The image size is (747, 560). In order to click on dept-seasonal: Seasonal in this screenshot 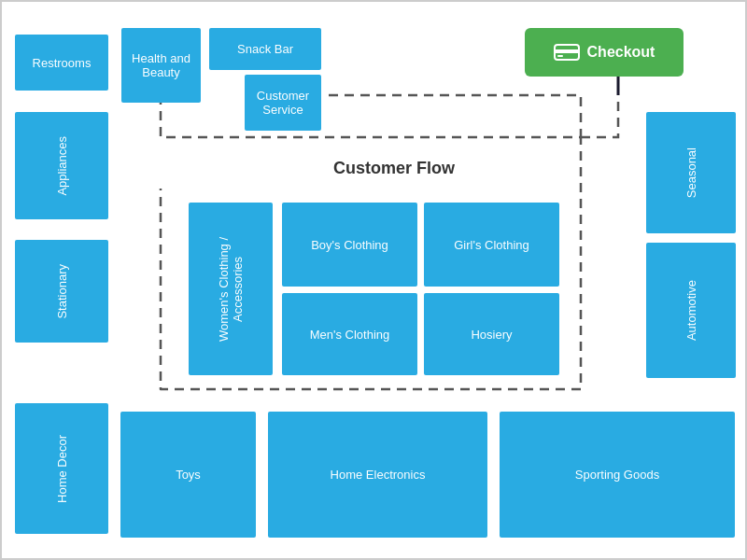, I will do `click(691, 173)`.